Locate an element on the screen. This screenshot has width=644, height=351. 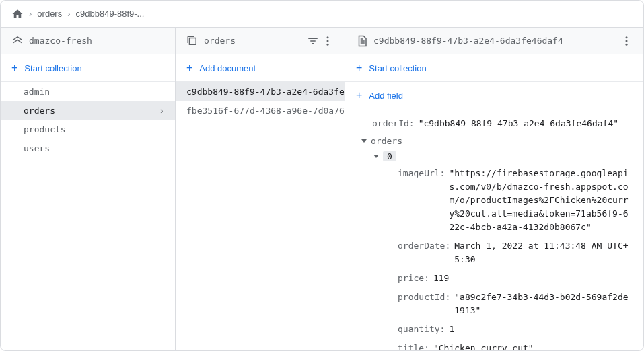
collection-item-users: users is located at coordinates (87, 148).